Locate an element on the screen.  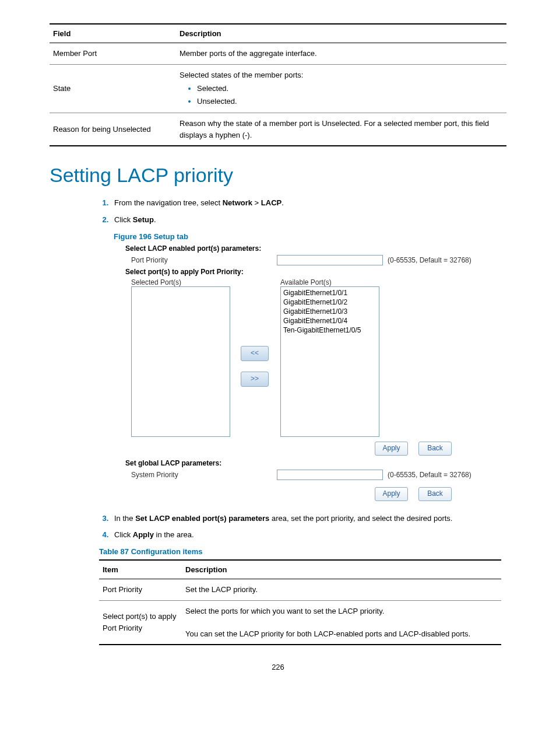
port-option: GigabitEthernet1/0/2 is located at coordinates (330, 302).